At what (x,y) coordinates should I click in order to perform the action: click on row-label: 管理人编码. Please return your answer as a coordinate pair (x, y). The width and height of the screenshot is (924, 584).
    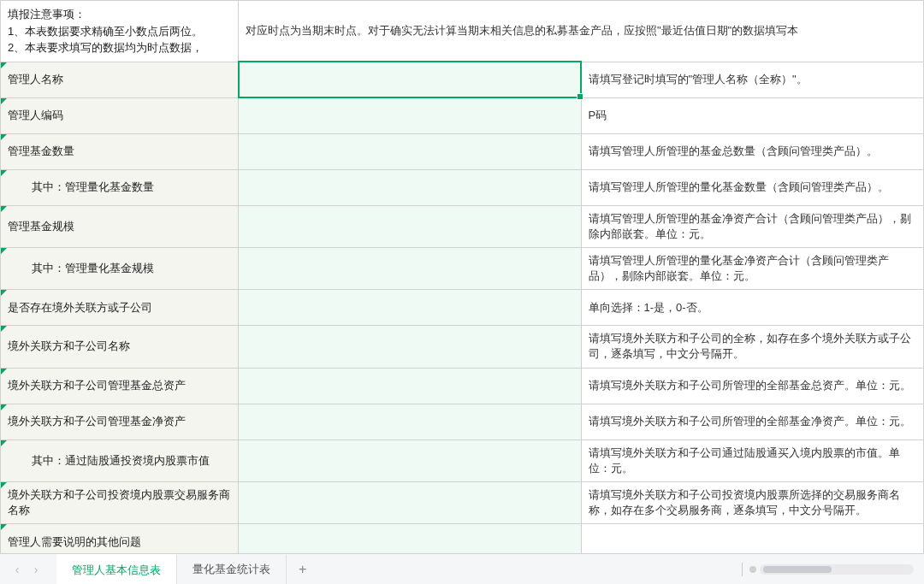
    Looking at the image, I should click on (120, 115).